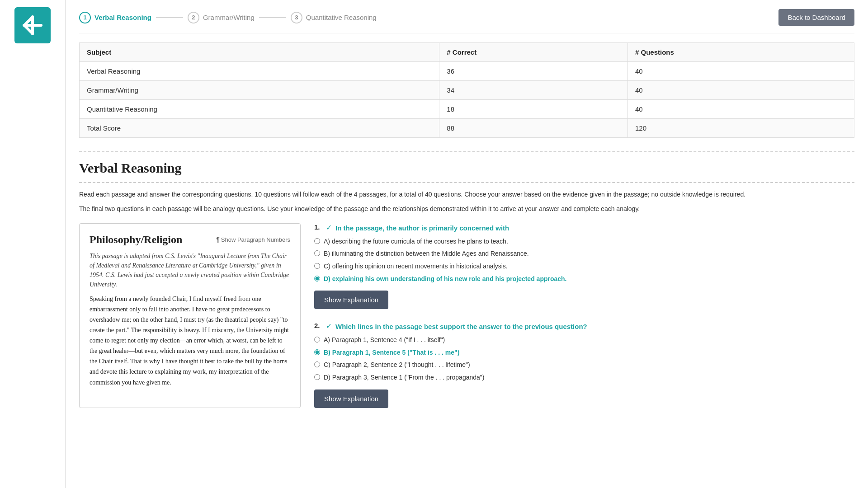 The image size is (868, 488). What do you see at coordinates (259, 109) in the screenshot?
I see `cell-subject: Quantitative Reasoning` at bounding box center [259, 109].